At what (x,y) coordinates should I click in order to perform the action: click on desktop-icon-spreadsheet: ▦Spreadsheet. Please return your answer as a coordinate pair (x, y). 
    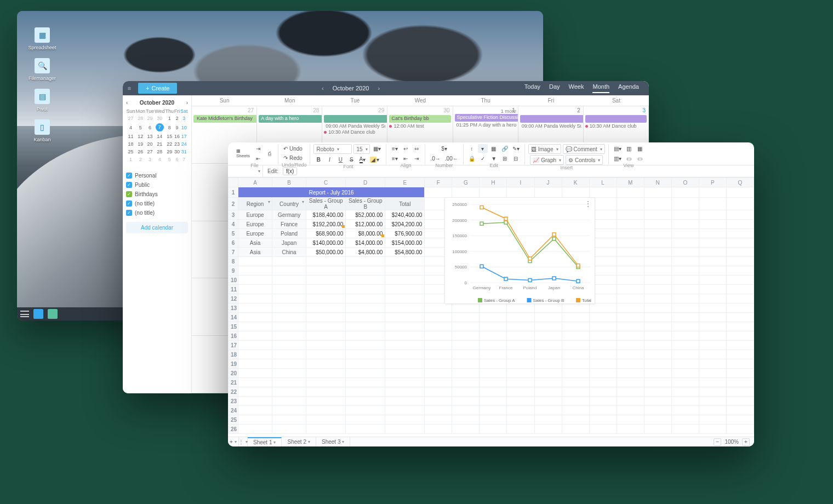
    Looking at the image, I should click on (42, 39).